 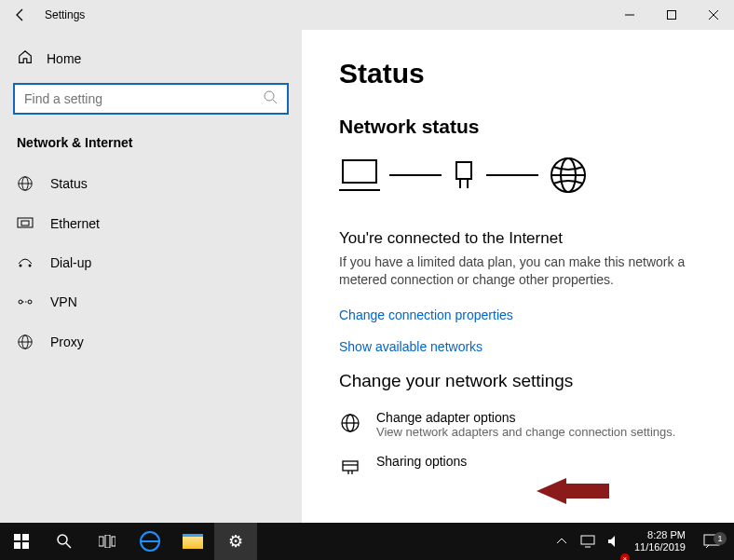 I want to click on sidebar-item-label: Dial-up, so click(x=71, y=263).